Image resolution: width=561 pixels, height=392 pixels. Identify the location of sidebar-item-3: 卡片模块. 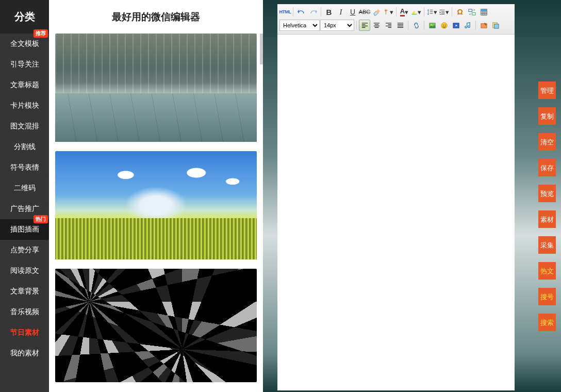
(25, 106).